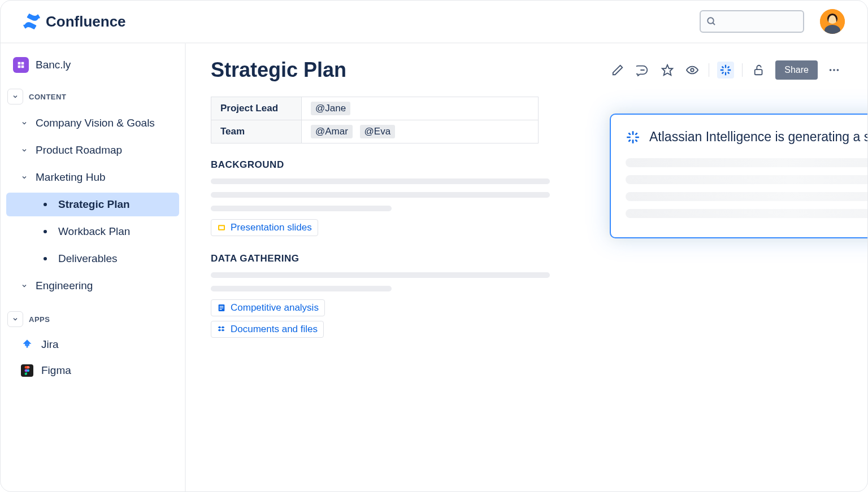  Describe the element at coordinates (40, 320) in the screenshot. I see `apps-label: APPS` at that location.